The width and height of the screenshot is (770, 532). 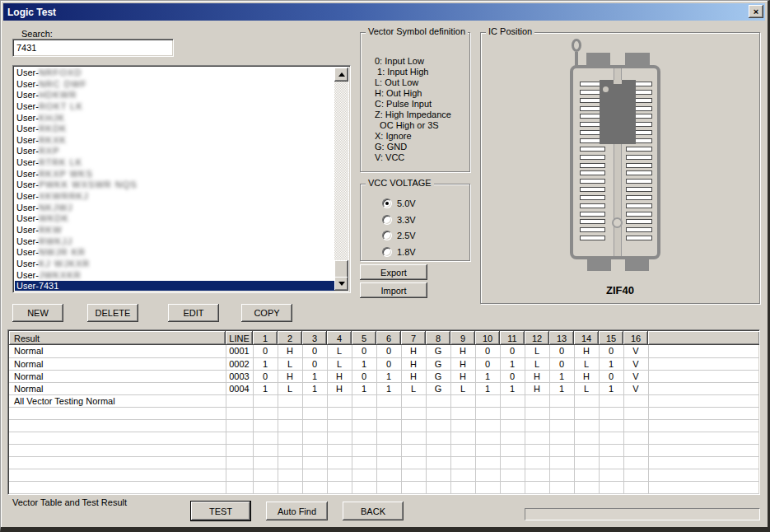 I want to click on column-header-pin: 10, so click(x=488, y=338).